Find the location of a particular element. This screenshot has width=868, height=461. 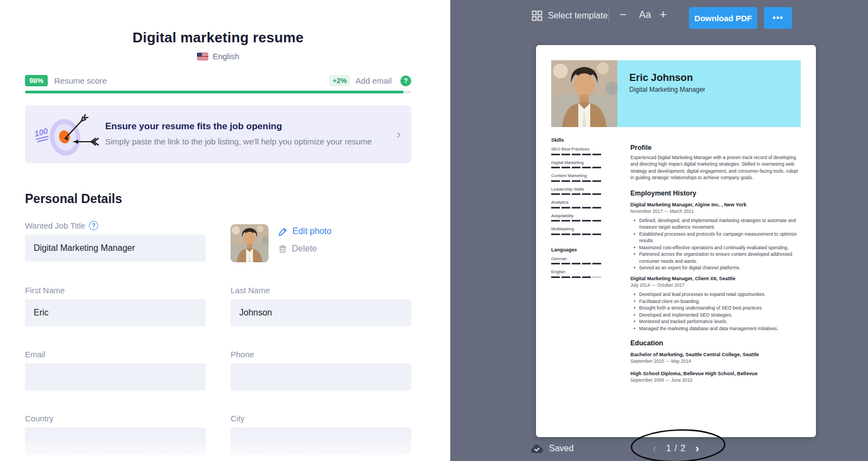

profile-heading: Profile is located at coordinates (716, 148).